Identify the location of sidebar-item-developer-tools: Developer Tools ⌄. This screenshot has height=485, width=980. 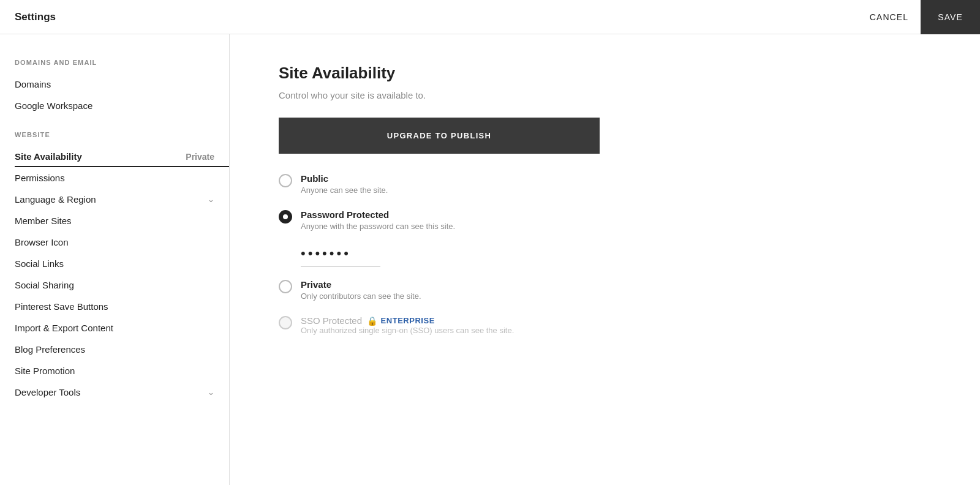
(122, 392).